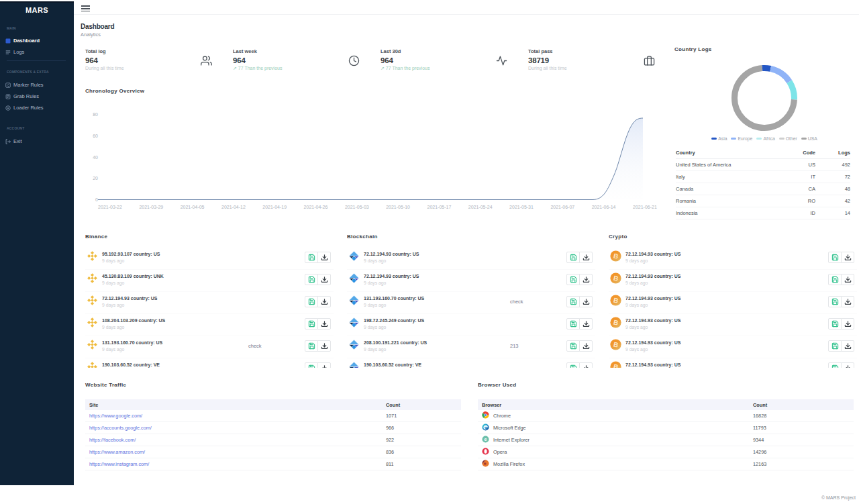  I want to click on svg-text: 2021-03-29, so click(151, 207).